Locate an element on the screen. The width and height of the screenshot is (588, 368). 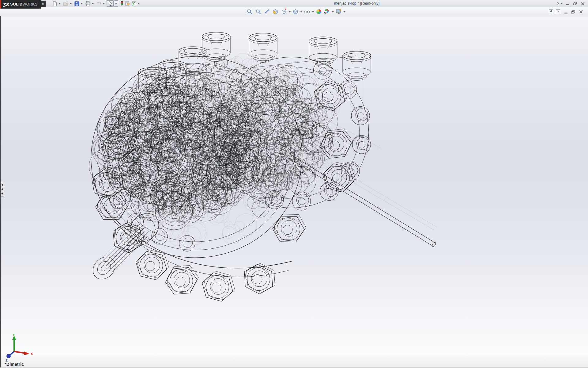
pane-collapse-right-icon is located at coordinates (558, 11).